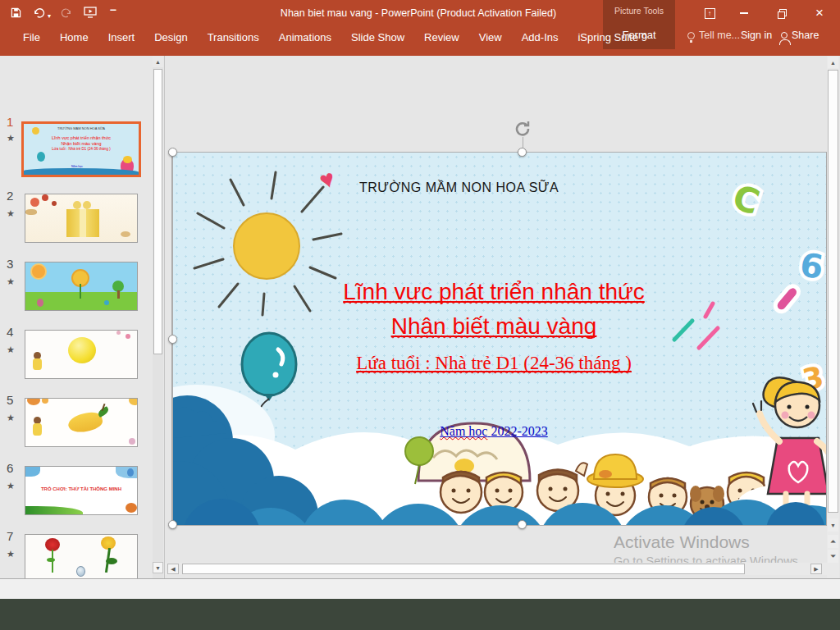  Describe the element at coordinates (691, 36) in the screenshot. I see `lightbulb-icon` at that location.